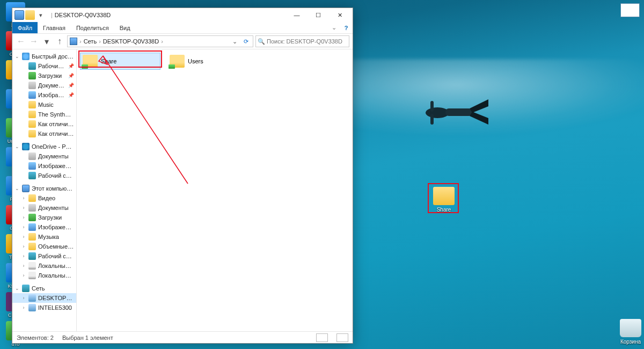 The height and width of the screenshot is (349, 644). Describe the element at coordinates (182, 28) in the screenshot. I see `ribbon-tabs: Файл Главная Поделиться Вид ⌄ ?` at that location.